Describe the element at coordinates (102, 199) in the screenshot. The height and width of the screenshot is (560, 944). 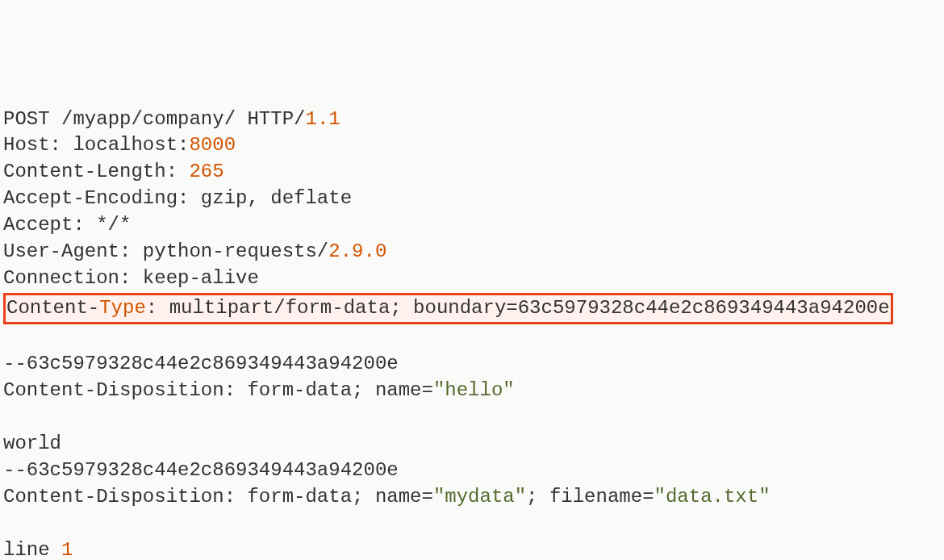
I see `accept-encoding-label: Accept-Encoding:` at that location.